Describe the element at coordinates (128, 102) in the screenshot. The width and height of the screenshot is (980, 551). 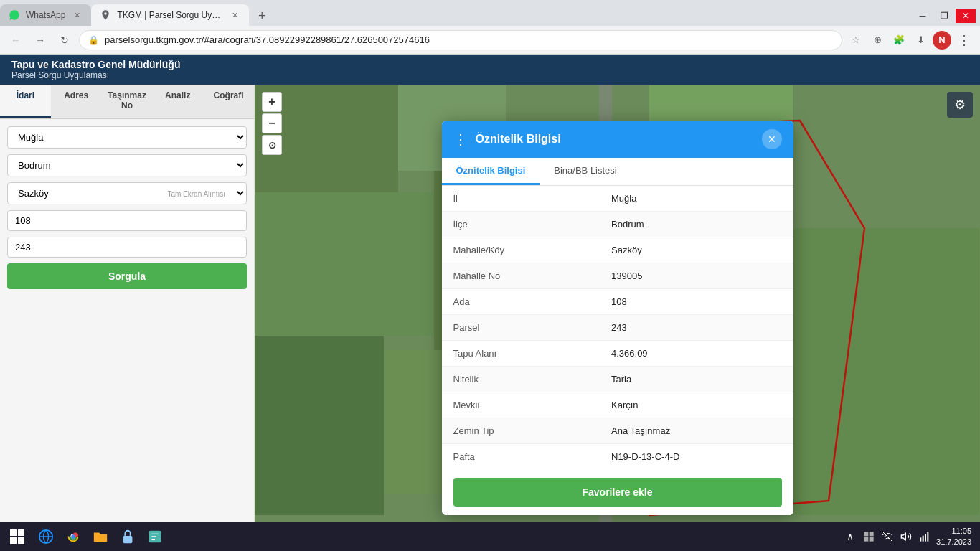
I see `sidebar-tab-tasinmaz: Taşınmaz No` at that location.